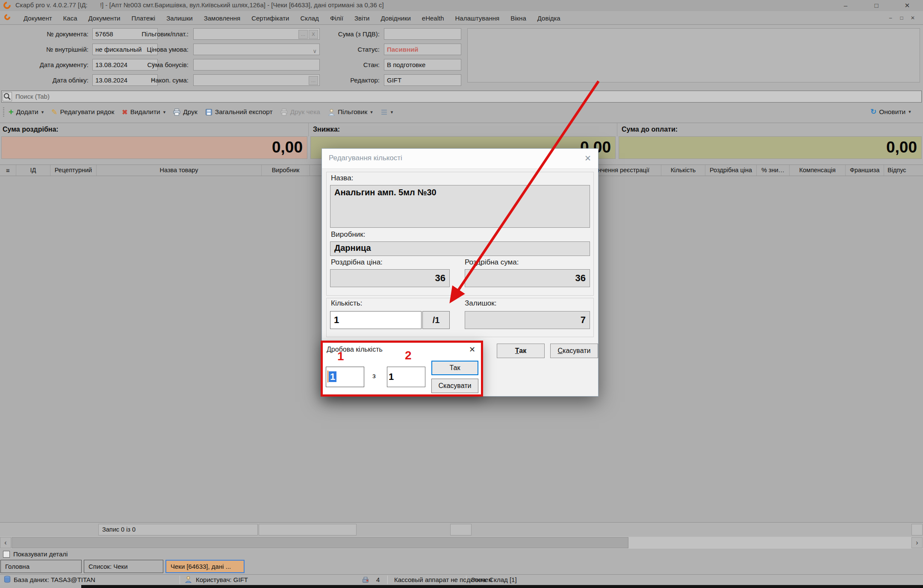 This screenshot has height=588, width=923. What do you see at coordinates (222, 18) in the screenshot?
I see `menu-item-orders: Замовлення` at bounding box center [222, 18].